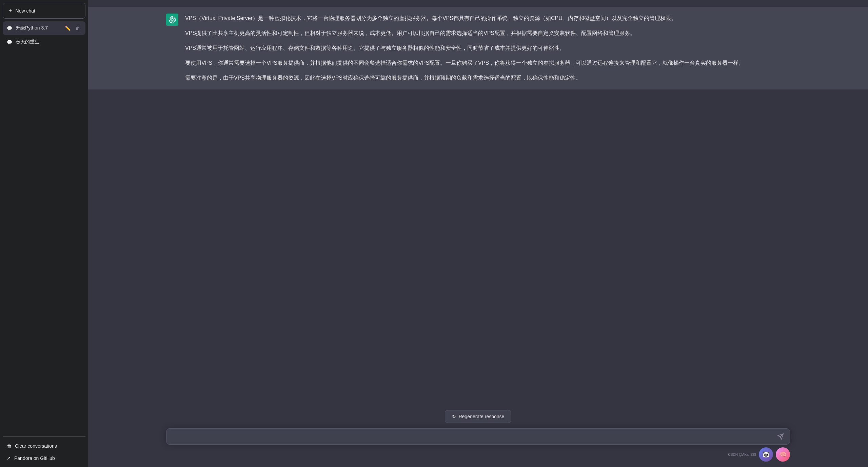 The width and height of the screenshot is (868, 467). Describe the element at coordinates (73, 28) in the screenshot. I see `chat-item-actions: ✏️ 🗑` at that location.